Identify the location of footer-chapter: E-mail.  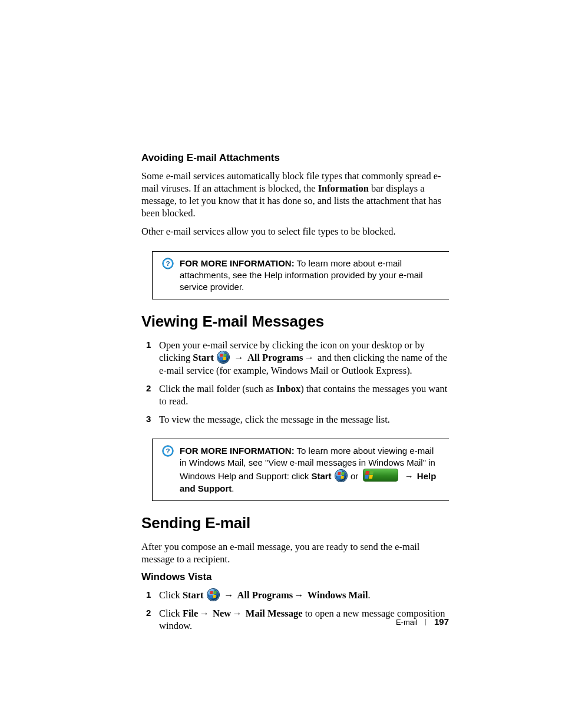
(406, 622).